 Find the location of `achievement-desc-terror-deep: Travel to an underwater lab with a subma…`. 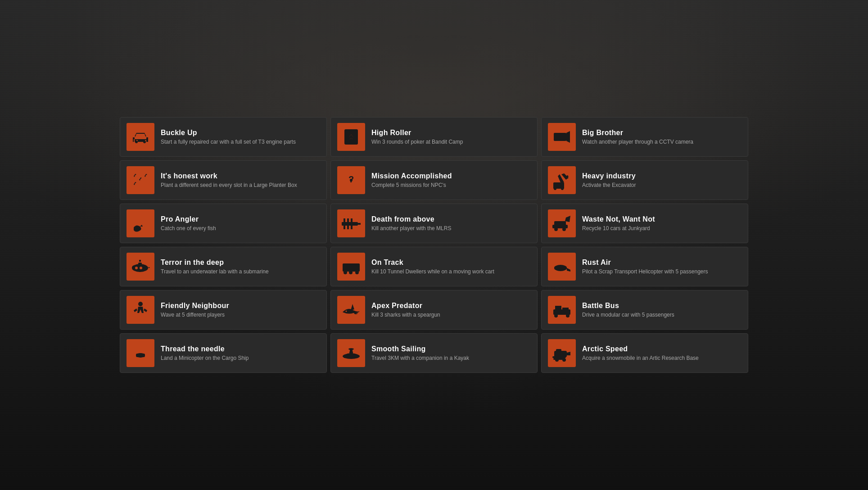

achievement-desc-terror-deep: Travel to an underwater lab with a subma… is located at coordinates (215, 272).